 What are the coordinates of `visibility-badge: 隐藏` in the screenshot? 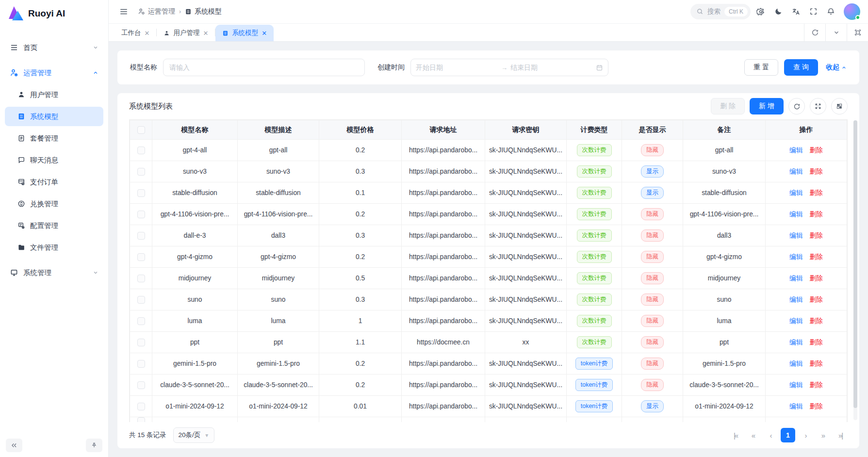 It's located at (652, 257).